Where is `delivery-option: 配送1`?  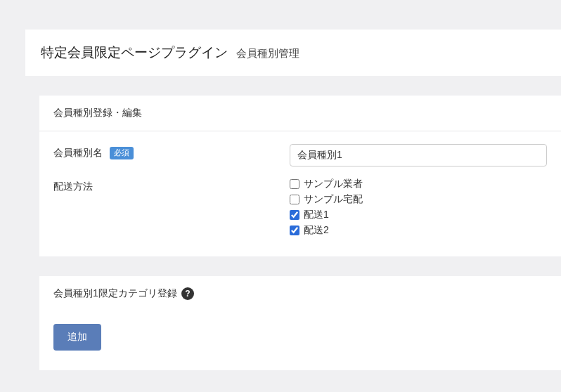
delivery-option: 配送1 is located at coordinates (418, 215).